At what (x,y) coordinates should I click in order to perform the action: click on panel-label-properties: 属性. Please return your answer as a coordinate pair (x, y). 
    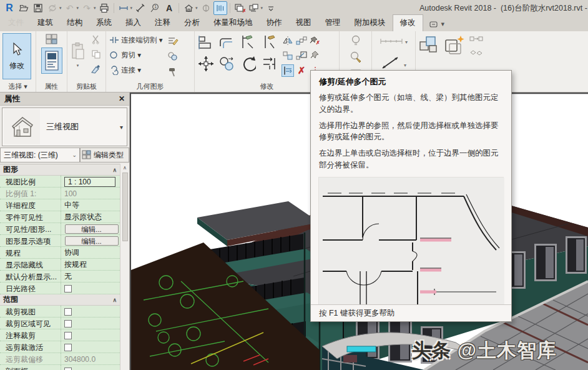
    Looking at the image, I should click on (51, 86).